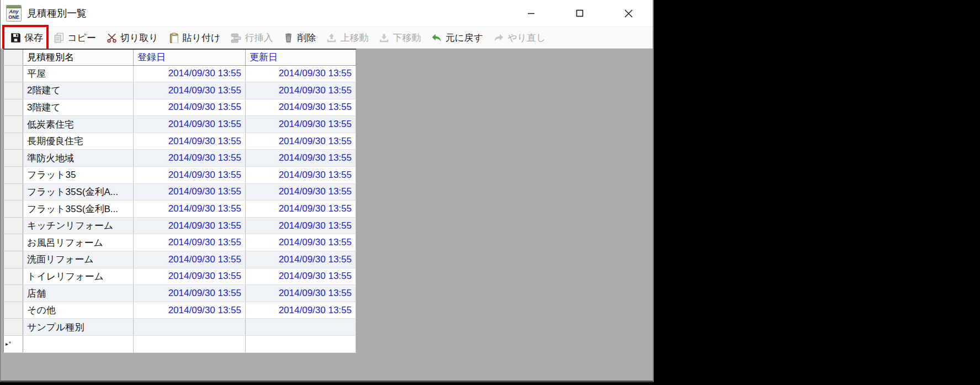 The image size is (980, 385). What do you see at coordinates (78, 107) in the screenshot?
I see `cell-estimate-type-name: 3階建て` at bounding box center [78, 107].